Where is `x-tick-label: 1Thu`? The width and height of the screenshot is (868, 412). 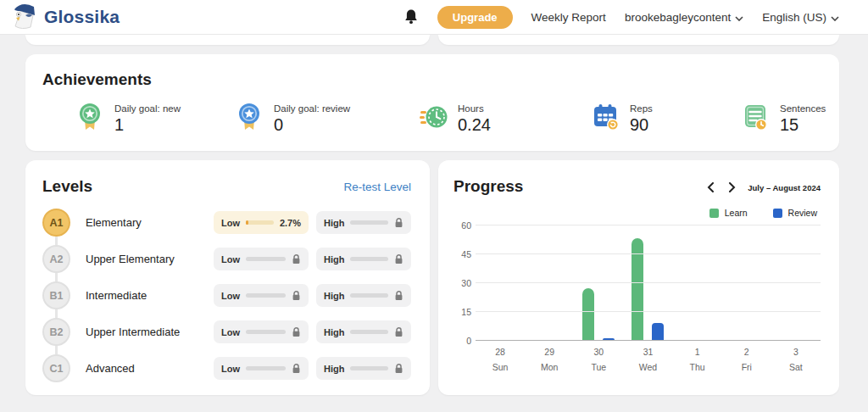 x-tick-label: 1Thu is located at coordinates (698, 359).